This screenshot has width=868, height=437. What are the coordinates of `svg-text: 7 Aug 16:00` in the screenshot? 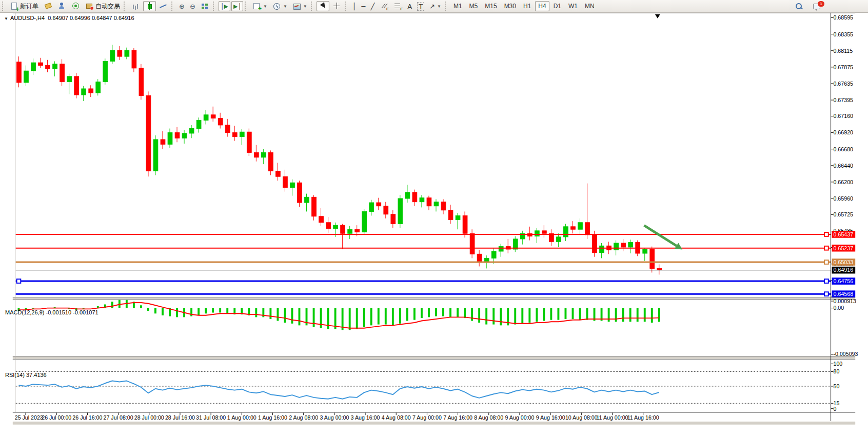 It's located at (458, 418).